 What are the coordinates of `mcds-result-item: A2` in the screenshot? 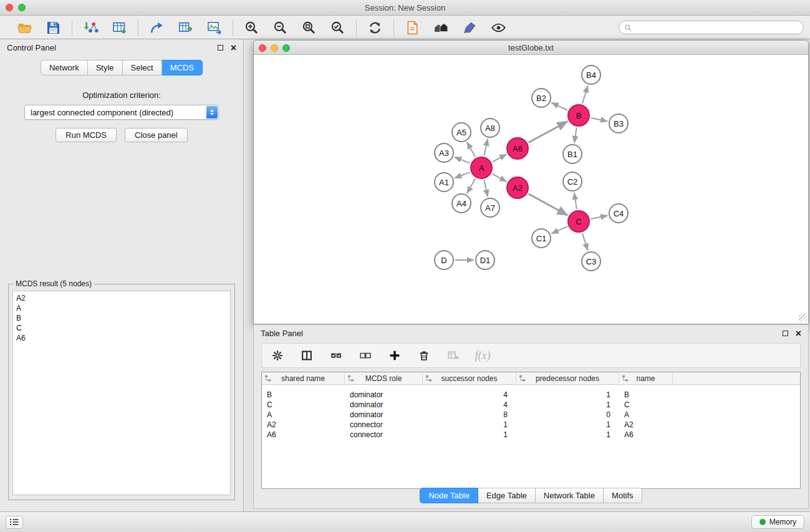 It's located at (122, 298).